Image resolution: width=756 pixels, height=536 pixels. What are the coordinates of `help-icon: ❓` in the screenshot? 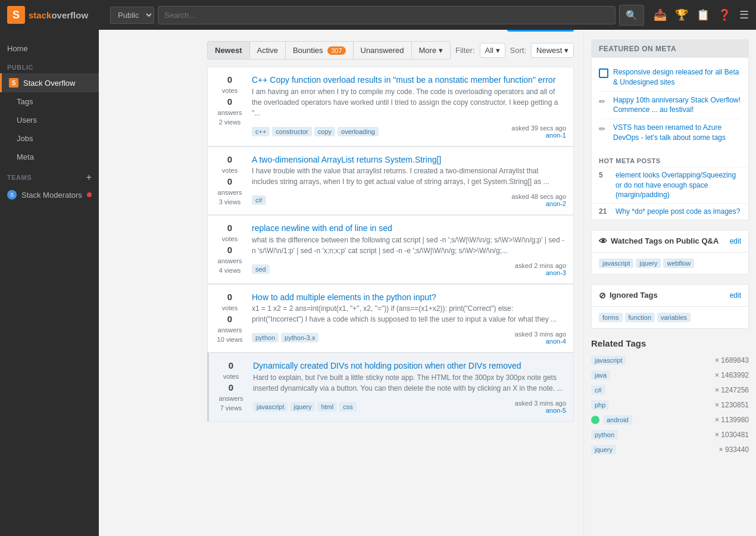 It's located at (724, 15).